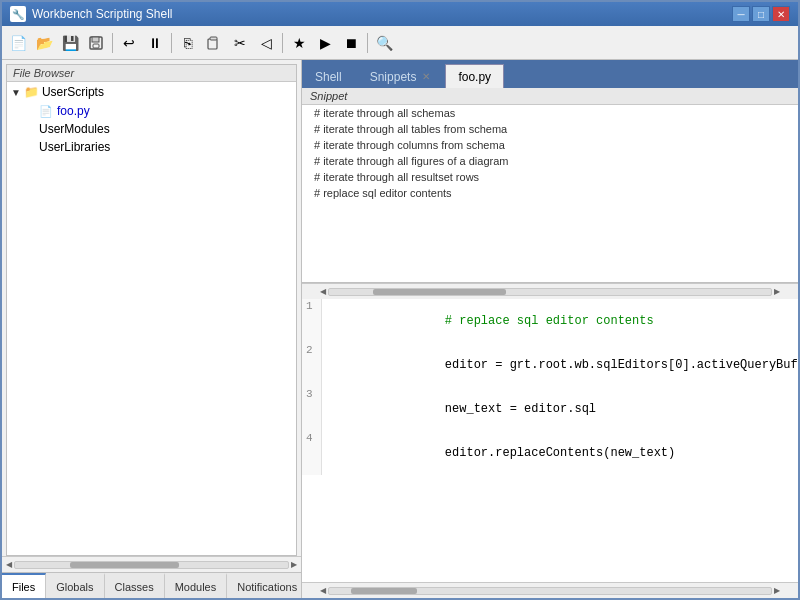 Image resolution: width=800 pixels, height=600 pixels. Describe the element at coordinates (155, 43) in the screenshot. I see `pause-button: ⏸` at that location.